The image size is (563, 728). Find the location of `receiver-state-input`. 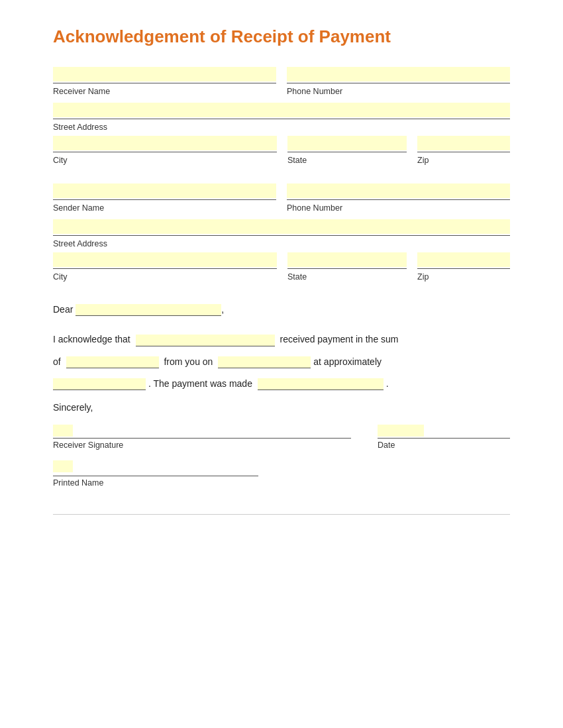

receiver-state-input is located at coordinates (347, 143).